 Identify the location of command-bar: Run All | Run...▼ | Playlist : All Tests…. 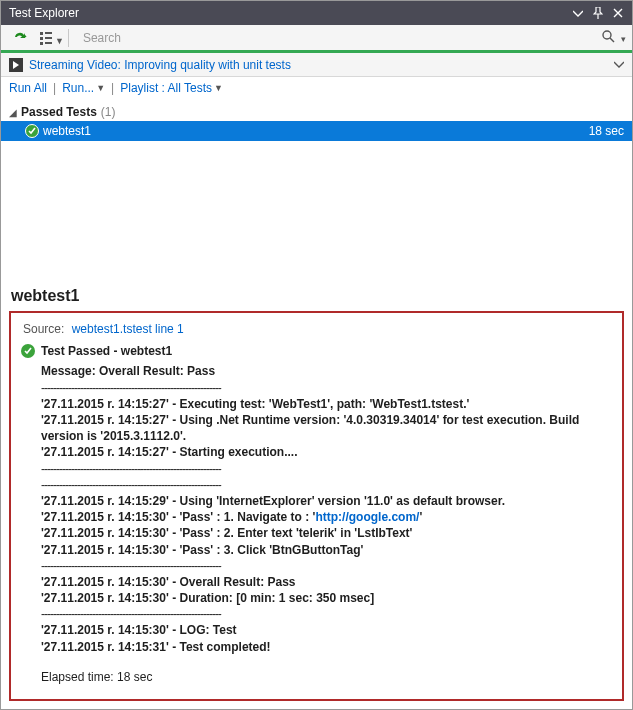
(316, 88).